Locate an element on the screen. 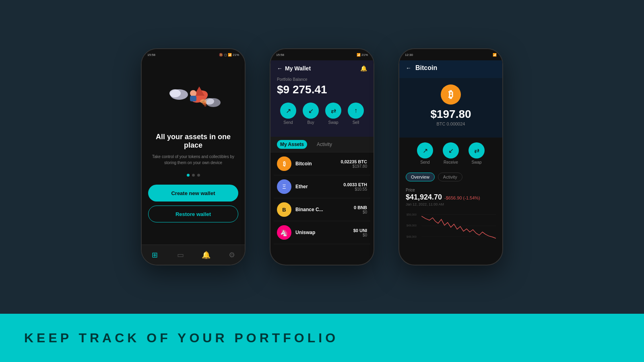 This screenshot has width=644, height=362. eth-usd-val: $10.55 is located at coordinates (355, 189).